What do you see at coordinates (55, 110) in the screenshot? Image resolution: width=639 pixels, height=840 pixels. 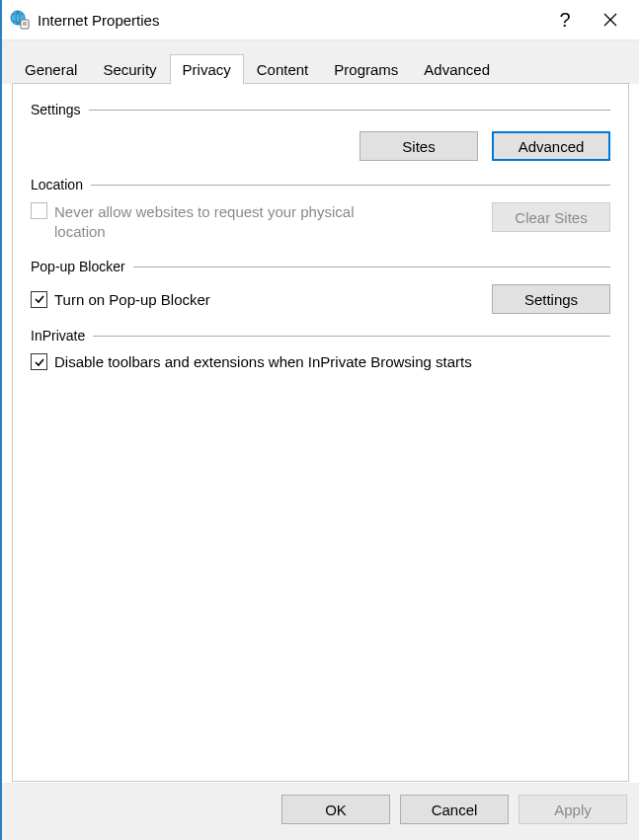 I see `settings-label: Settings` at bounding box center [55, 110].